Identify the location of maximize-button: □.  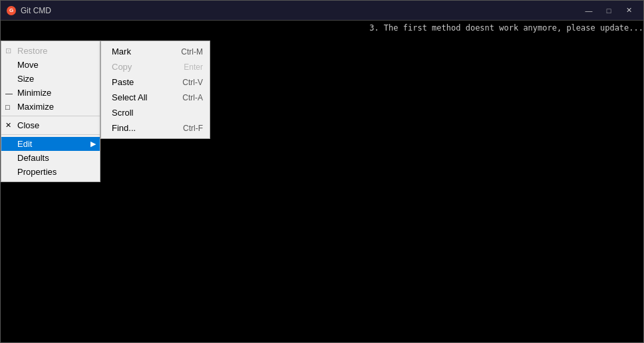
(609, 11).